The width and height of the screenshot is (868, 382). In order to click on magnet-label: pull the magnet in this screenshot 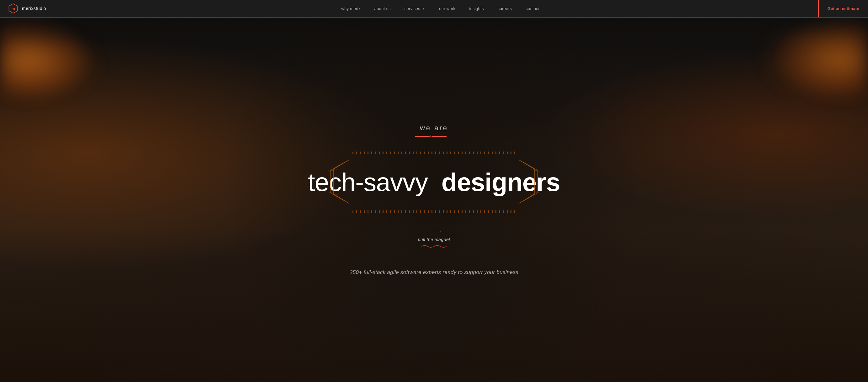, I will do `click(434, 240)`.